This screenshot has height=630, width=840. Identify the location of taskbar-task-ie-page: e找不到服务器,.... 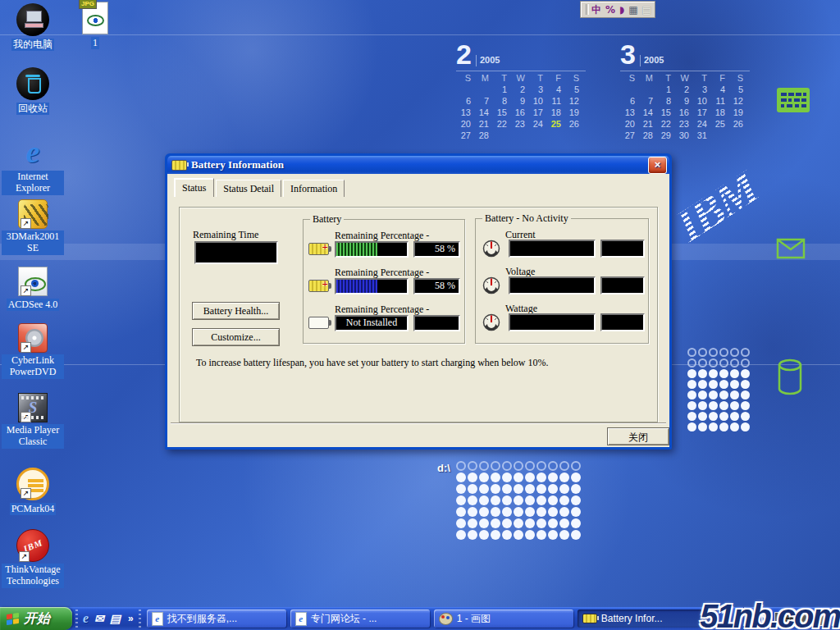
(217, 619).